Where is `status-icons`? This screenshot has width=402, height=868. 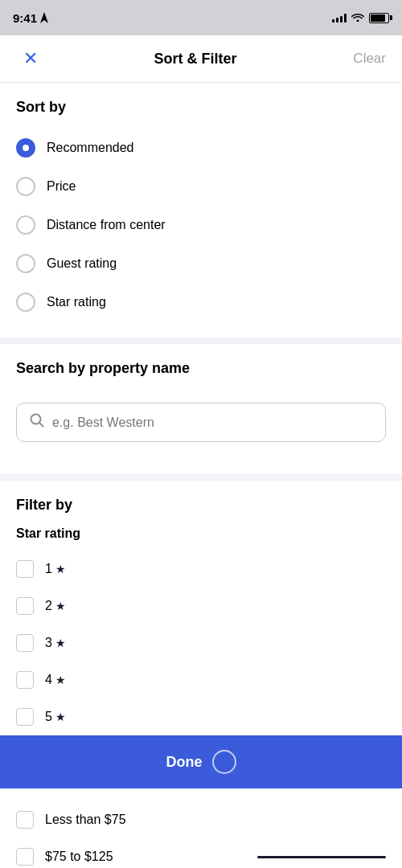
status-icons is located at coordinates (360, 18).